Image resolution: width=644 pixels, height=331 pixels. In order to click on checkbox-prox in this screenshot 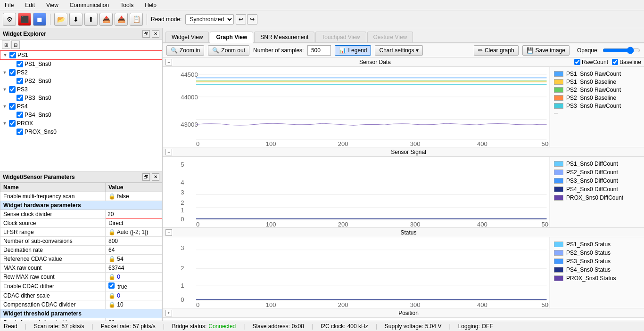, I will do `click(12, 123)`.